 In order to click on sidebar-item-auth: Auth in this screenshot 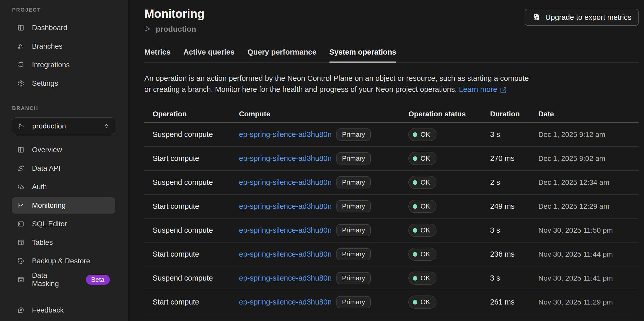, I will do `click(64, 187)`.